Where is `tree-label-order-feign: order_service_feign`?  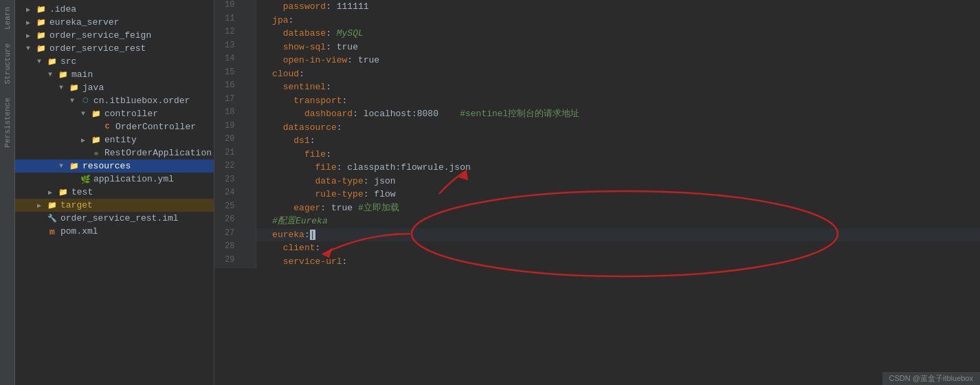
tree-label-order-feign: order_service_feign is located at coordinates (100, 36).